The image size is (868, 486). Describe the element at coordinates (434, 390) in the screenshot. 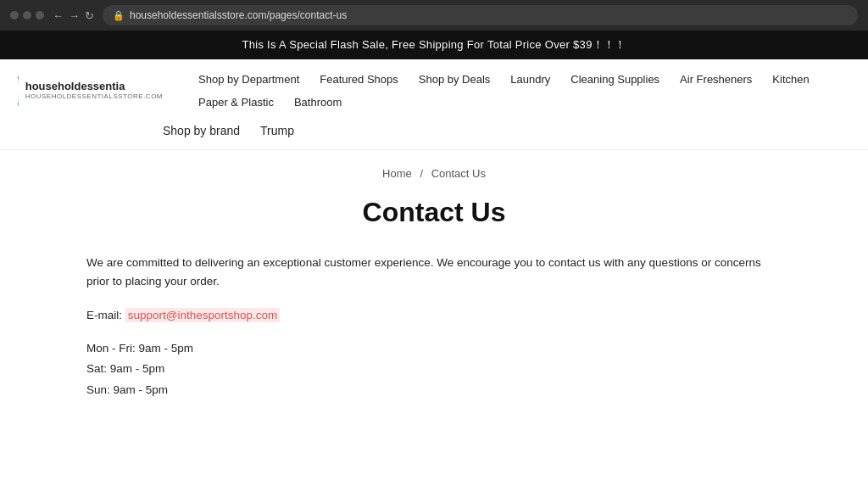

I see `hours-sun: Sun: 9am - 5pm` at that location.